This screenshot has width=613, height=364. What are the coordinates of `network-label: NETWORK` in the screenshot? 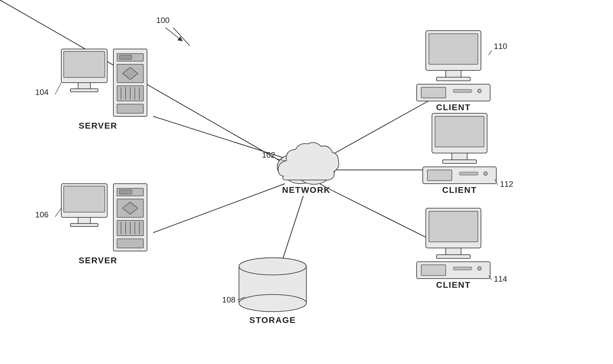 It's located at (306, 190).